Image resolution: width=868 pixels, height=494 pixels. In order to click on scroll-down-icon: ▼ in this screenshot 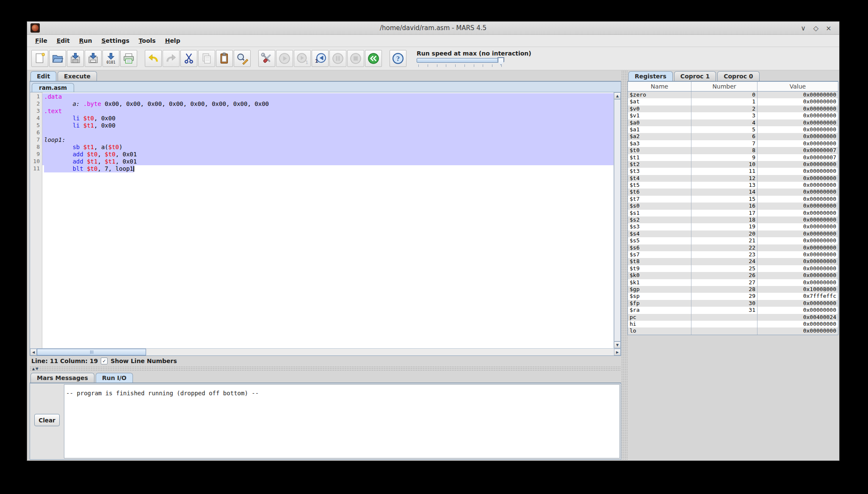, I will do `click(617, 345)`.